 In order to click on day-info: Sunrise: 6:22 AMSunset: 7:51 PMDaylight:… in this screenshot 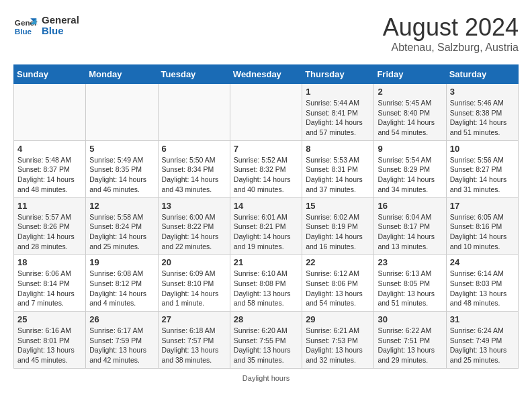, I will do `click(410, 345)`.